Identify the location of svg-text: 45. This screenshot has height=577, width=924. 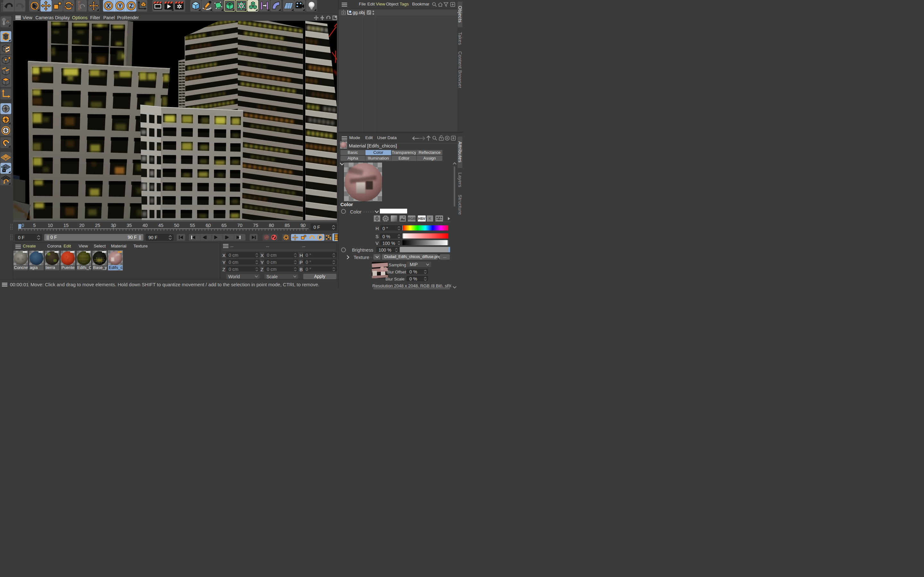
(161, 225).